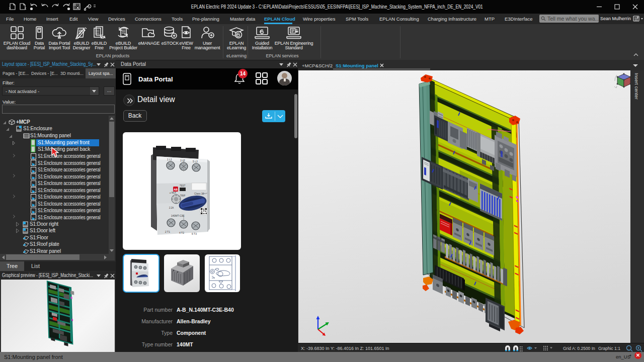 This screenshot has height=362, width=644. I want to click on svg-text: 1 L1, so click(170, 159).